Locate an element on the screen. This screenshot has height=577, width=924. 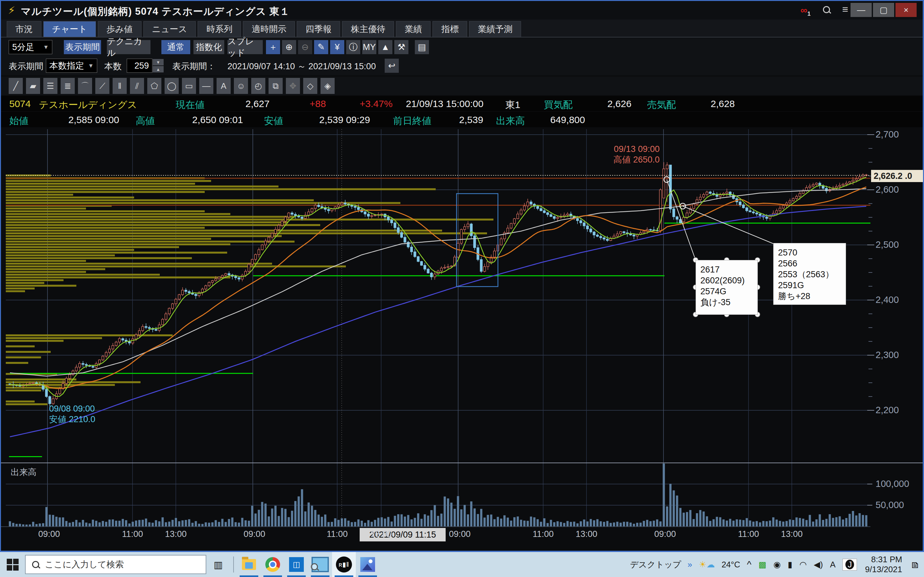
windows-taskbar: ここに入力して検索 ▥ ◫ ʀ▮‖ デスクトップ » ☀☁ 24°C ^ ▩◉▮… is located at coordinates (462, 564).